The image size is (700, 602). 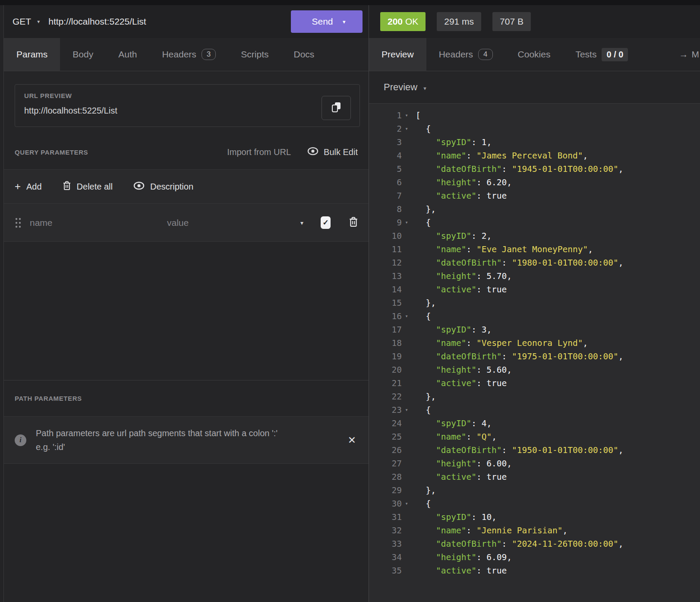 What do you see at coordinates (187, 96) in the screenshot?
I see `url-preview-label: URL PREVIEW` at bounding box center [187, 96].